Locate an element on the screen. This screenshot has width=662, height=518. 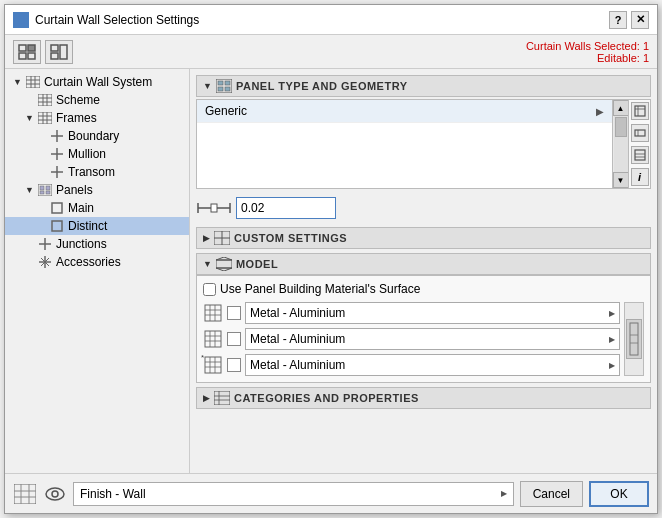
tree-item-accessories: Accessories is located at coordinates (97, 262).